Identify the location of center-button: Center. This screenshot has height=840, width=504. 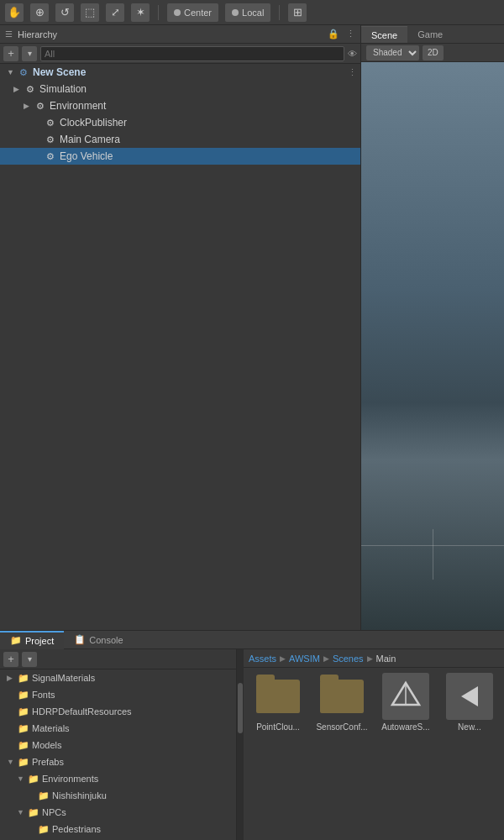
(193, 13).